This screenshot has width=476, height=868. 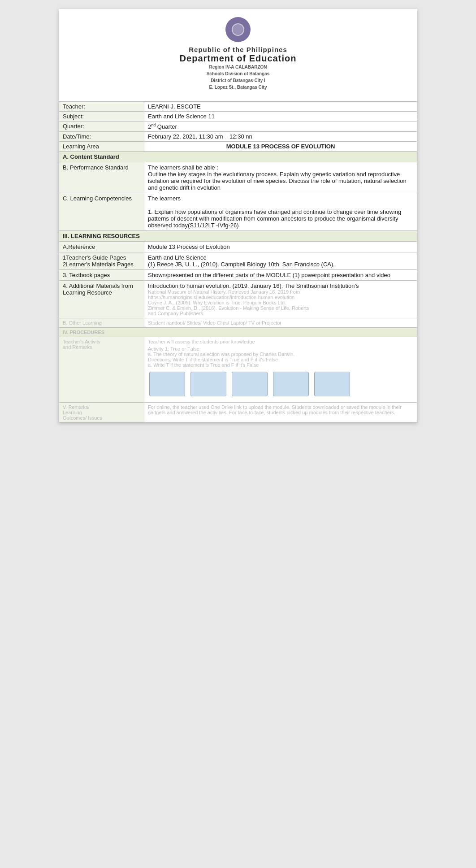 I want to click on area-row: Learning Area MODULE 13 PROCESS OF EVOLU…, so click(x=238, y=147).